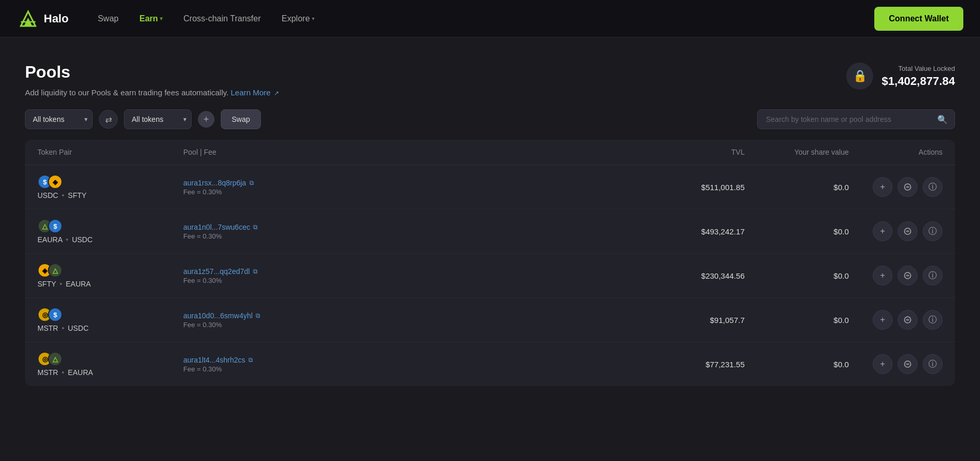 The image size is (980, 461). What do you see at coordinates (693, 188) in the screenshot?
I see `tvl-cell-0: $511,001.85` at bounding box center [693, 188].